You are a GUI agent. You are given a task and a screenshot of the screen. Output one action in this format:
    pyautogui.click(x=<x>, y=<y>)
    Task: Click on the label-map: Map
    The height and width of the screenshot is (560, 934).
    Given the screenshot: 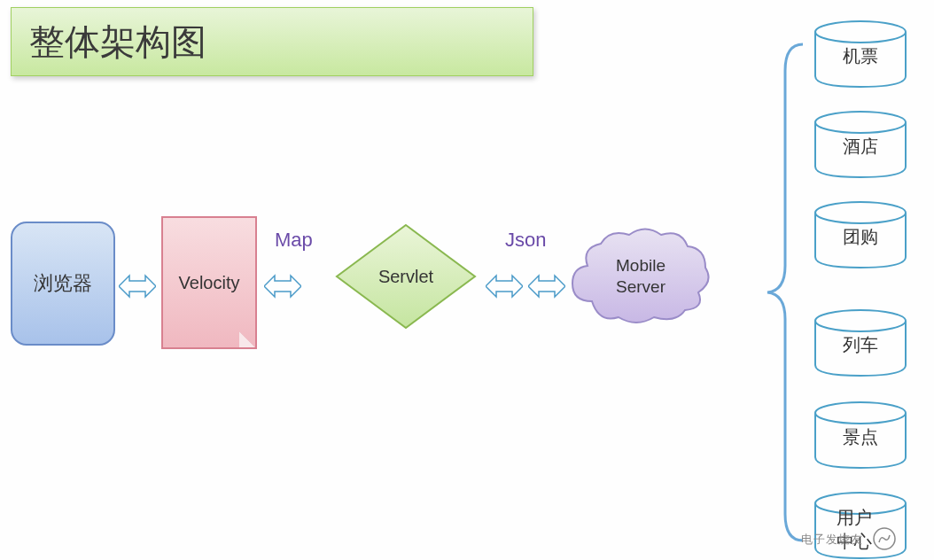 What is the action you would take?
    pyautogui.click(x=294, y=240)
    